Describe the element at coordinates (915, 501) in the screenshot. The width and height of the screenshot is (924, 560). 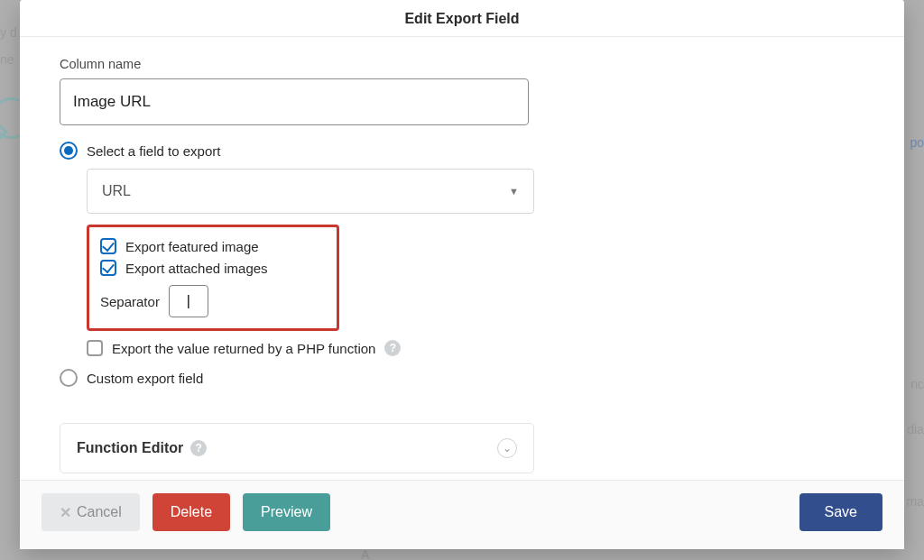
I see `bg-fragment: ma` at that location.